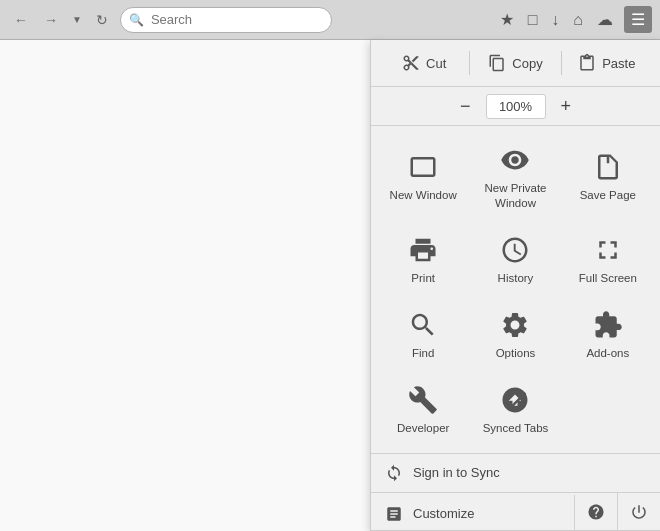 This screenshot has width=660, height=531. What do you see at coordinates (226, 20) in the screenshot?
I see `search-input` at bounding box center [226, 20].